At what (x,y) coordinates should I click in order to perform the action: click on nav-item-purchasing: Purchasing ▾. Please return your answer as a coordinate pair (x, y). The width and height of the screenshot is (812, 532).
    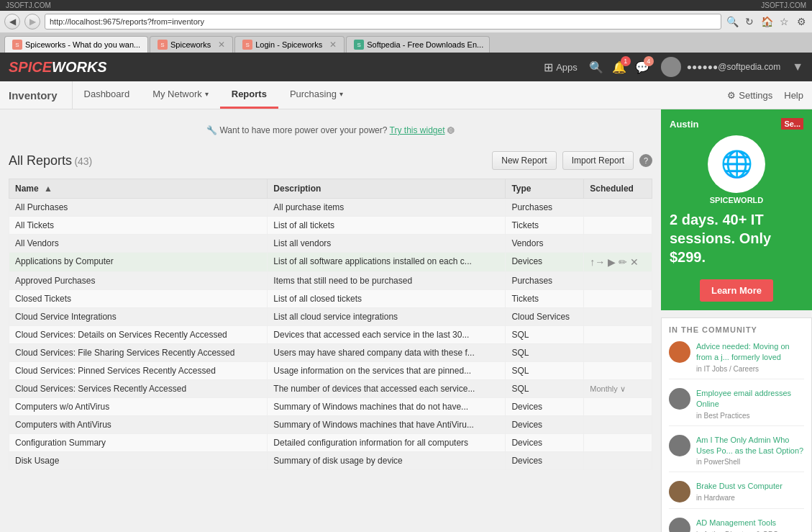
    Looking at the image, I should click on (316, 95).